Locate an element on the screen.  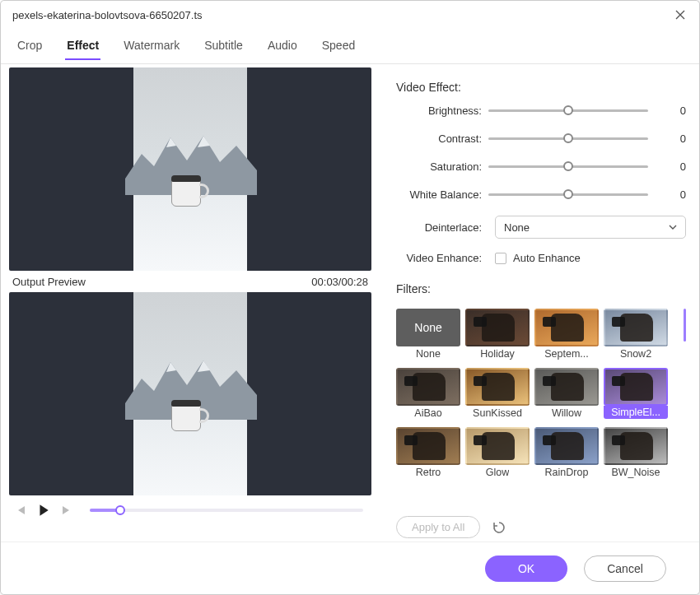
contrast-value: 0 is located at coordinates (667, 138).